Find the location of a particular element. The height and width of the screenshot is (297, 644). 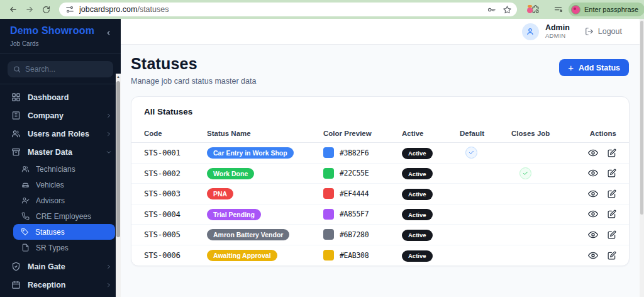

sidebar-nav: Dashboard Company Users and Roles Master… is located at coordinates (60, 191).